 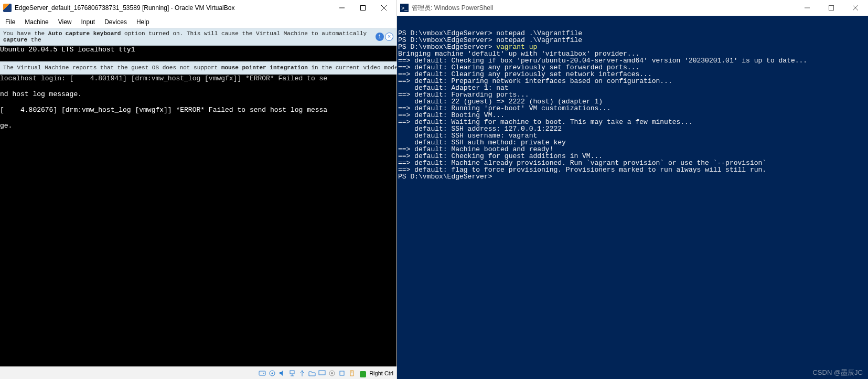 What do you see at coordinates (389, 37) in the screenshot?
I see `notice-close-icon: ×` at bounding box center [389, 37].